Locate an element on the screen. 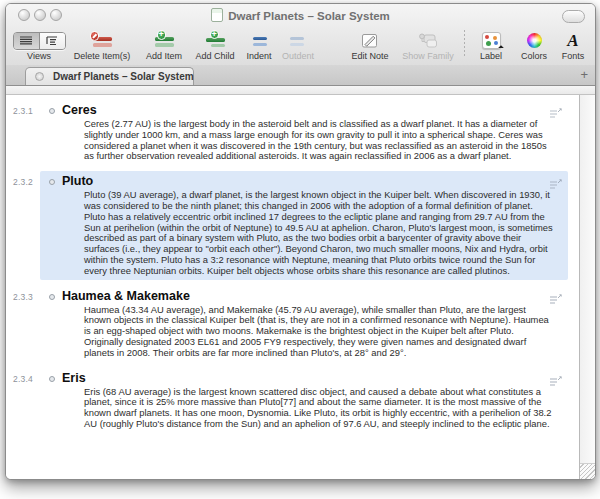 The image size is (600, 499). outline-view-button is located at coordinates (52, 41).